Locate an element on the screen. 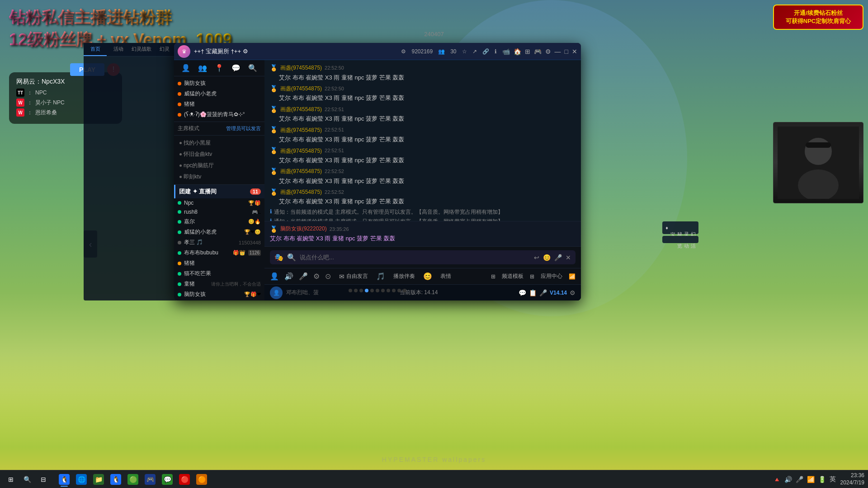 The width and height of the screenshot is (868, 488). tray-network-icon: 📶 is located at coordinates (811, 479).